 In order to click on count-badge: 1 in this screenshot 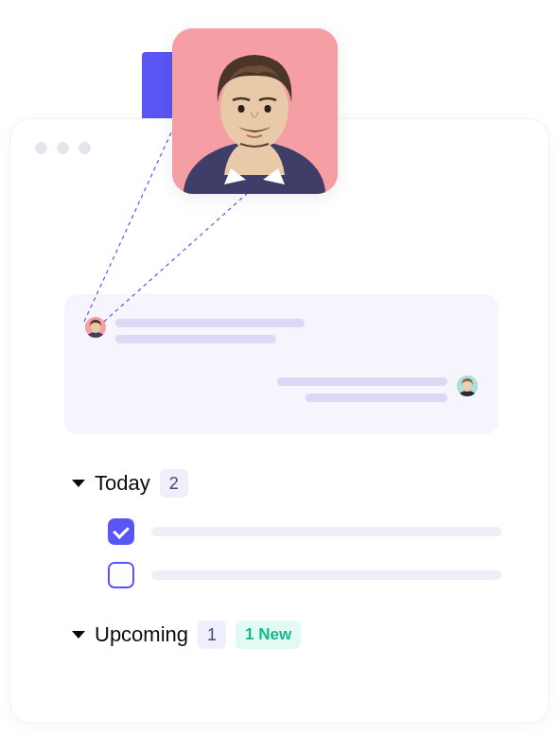, I will do `click(212, 635)`.